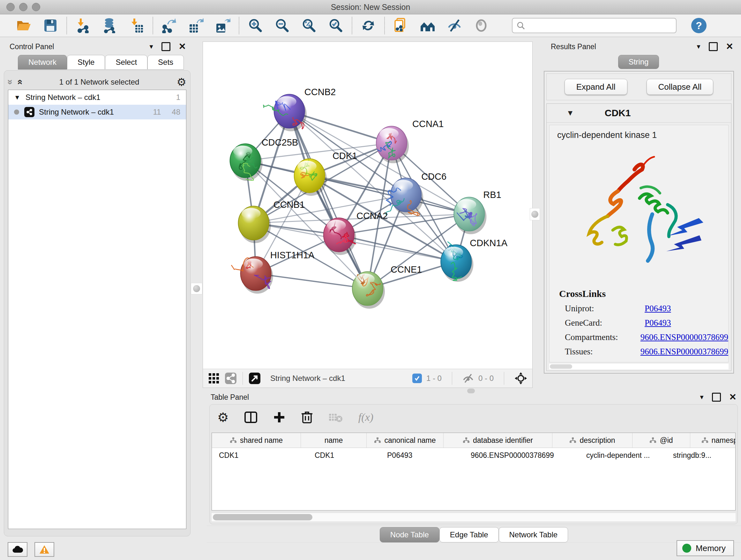  I want to click on tab-select: Select, so click(126, 62).